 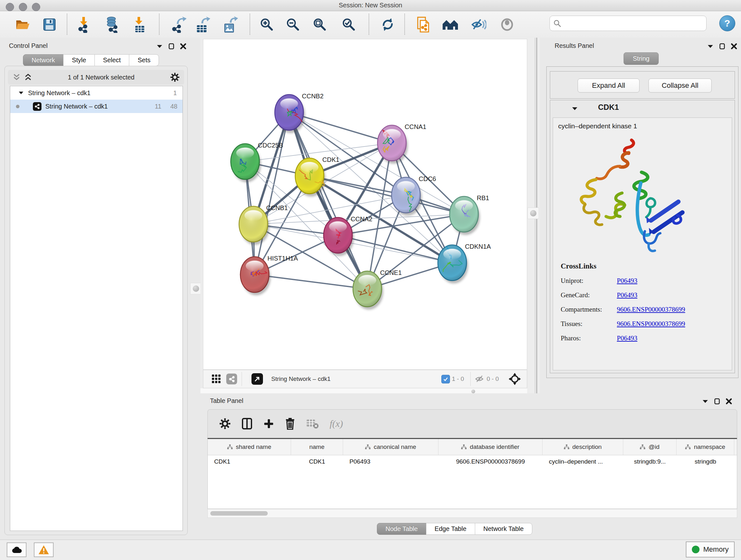 I want to click on expand-all-button: Expand All, so click(x=608, y=85).